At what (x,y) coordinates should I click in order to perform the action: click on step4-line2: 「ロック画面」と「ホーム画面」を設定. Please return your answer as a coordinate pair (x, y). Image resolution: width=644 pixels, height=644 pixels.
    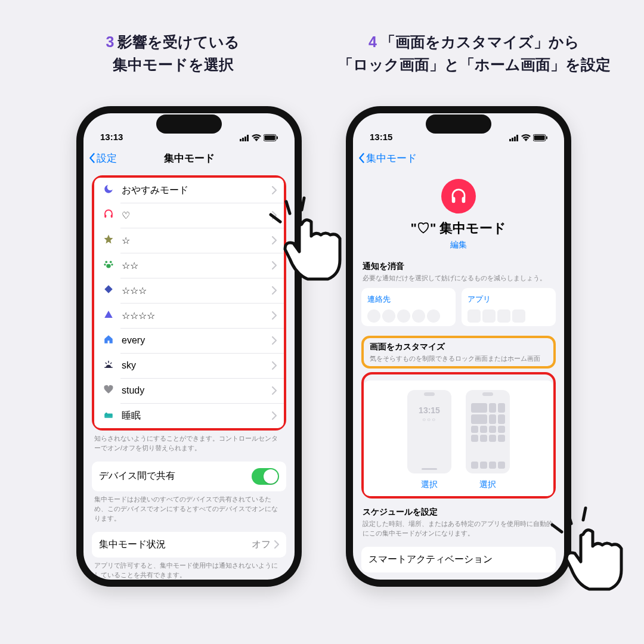
    Looking at the image, I should click on (475, 64).